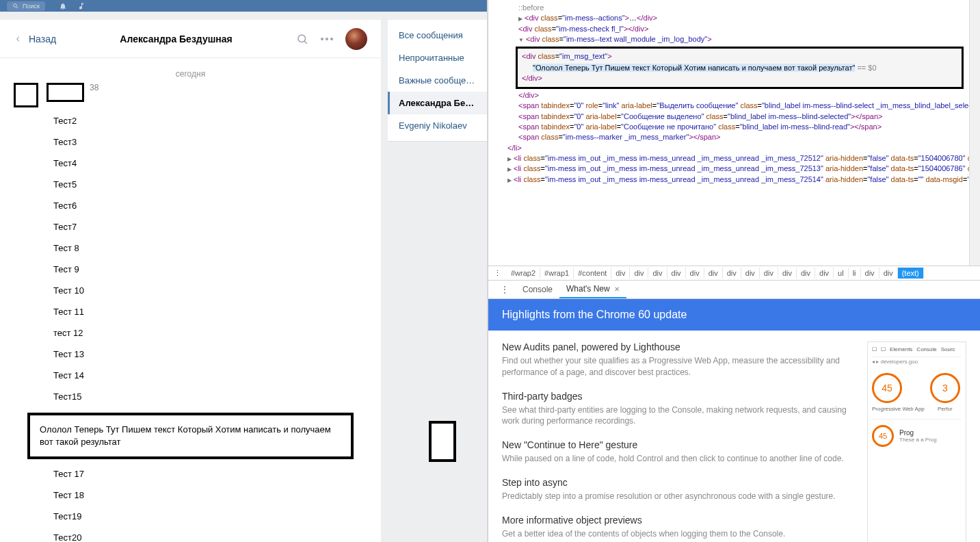 The height and width of the screenshot is (542, 980). I want to click on elements-scrollbar, so click(975, 133).